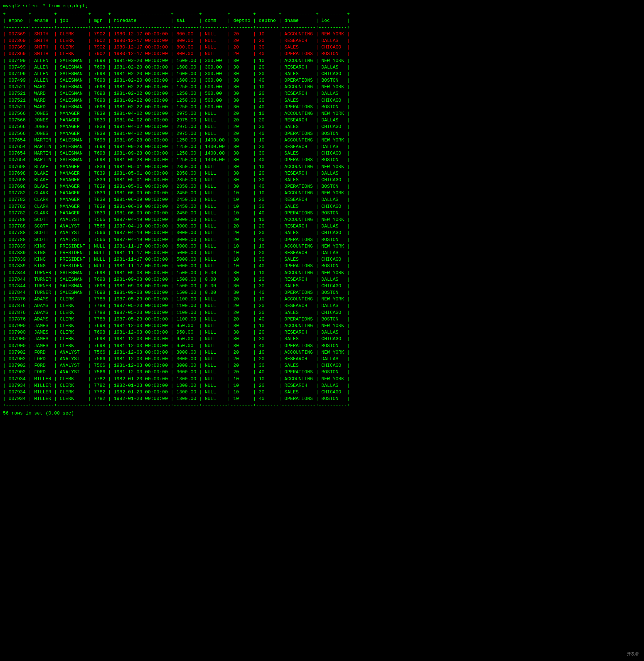 This screenshot has width=644, height=661. I want to click on watermark: 开发者, so click(633, 654).